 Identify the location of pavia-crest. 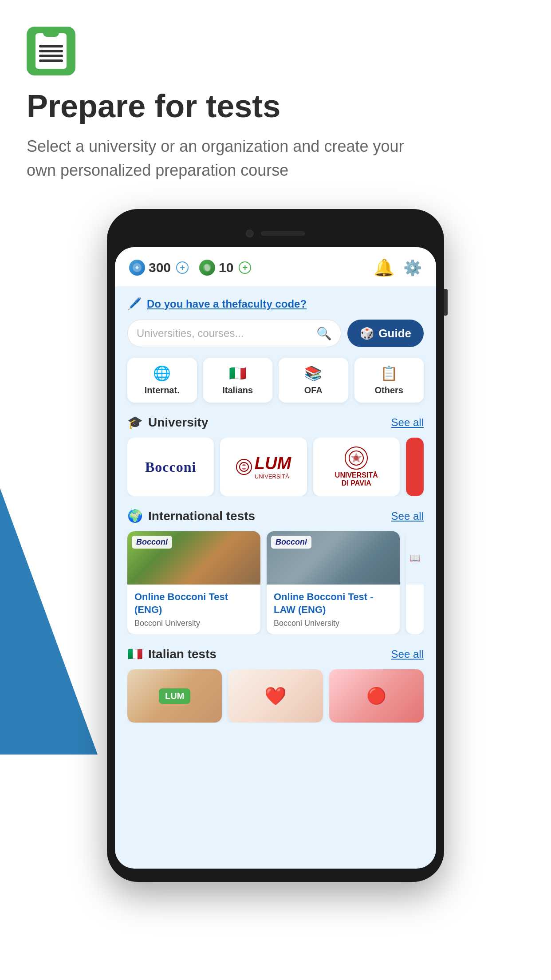
(356, 458).